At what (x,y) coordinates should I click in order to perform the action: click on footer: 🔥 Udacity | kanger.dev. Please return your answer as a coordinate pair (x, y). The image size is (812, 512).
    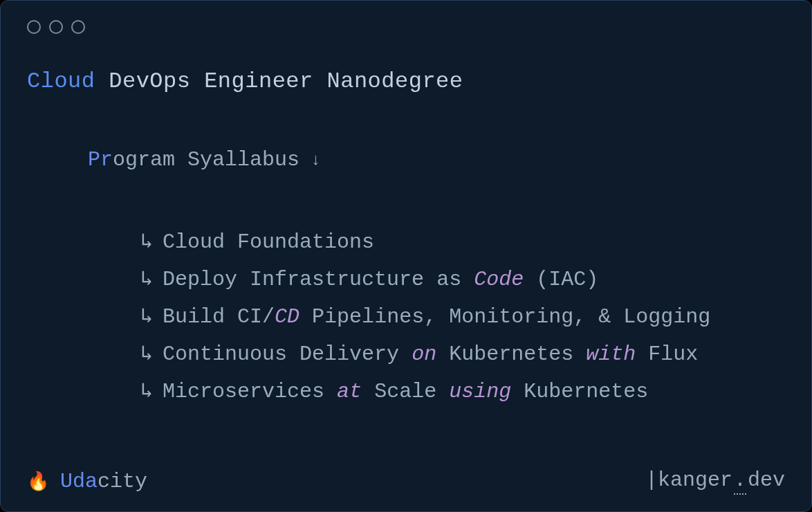
    Looking at the image, I should click on (406, 482).